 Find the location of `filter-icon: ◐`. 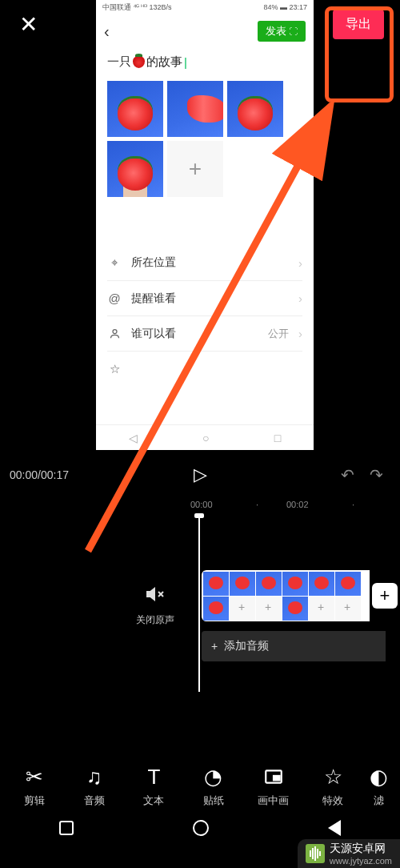

filter-icon: ◐ is located at coordinates (379, 777).